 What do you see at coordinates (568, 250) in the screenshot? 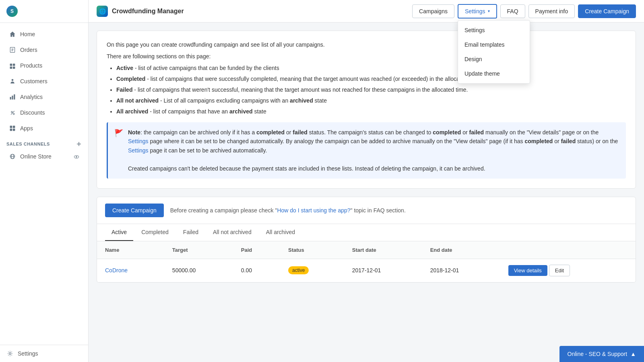
I see `col-actions` at bounding box center [568, 250].